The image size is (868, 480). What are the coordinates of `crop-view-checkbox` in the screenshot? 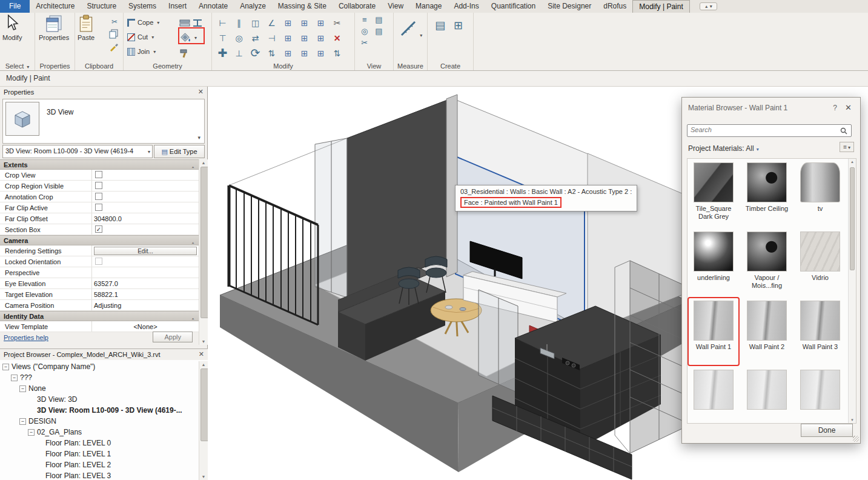 It's located at (99, 175).